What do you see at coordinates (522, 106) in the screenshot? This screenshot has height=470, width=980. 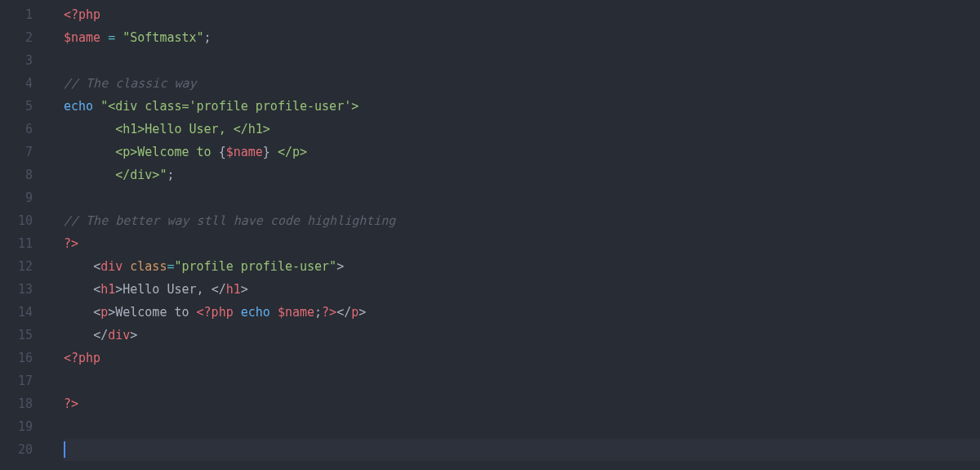 I see `code-line: echo "<div class='profile profile-user'>` at bounding box center [522, 106].